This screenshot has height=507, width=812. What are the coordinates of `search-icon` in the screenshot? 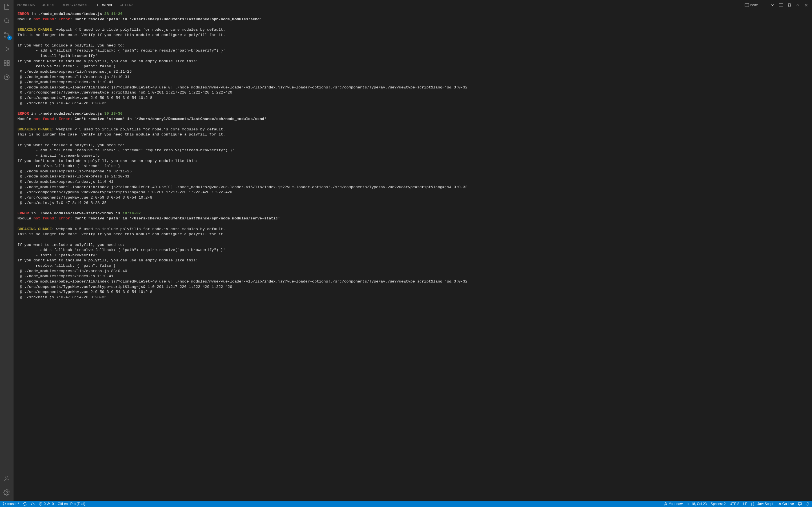 It's located at (7, 21).